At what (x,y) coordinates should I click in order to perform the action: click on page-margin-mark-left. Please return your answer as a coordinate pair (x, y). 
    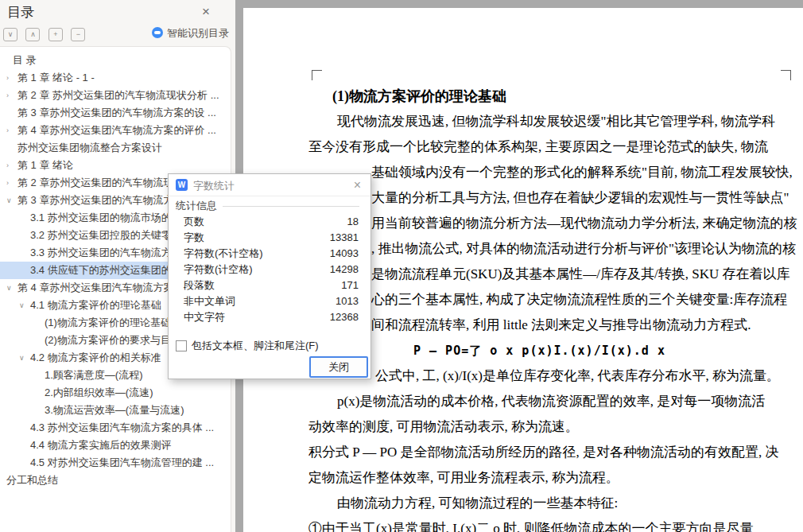
    Looking at the image, I should click on (316, 75).